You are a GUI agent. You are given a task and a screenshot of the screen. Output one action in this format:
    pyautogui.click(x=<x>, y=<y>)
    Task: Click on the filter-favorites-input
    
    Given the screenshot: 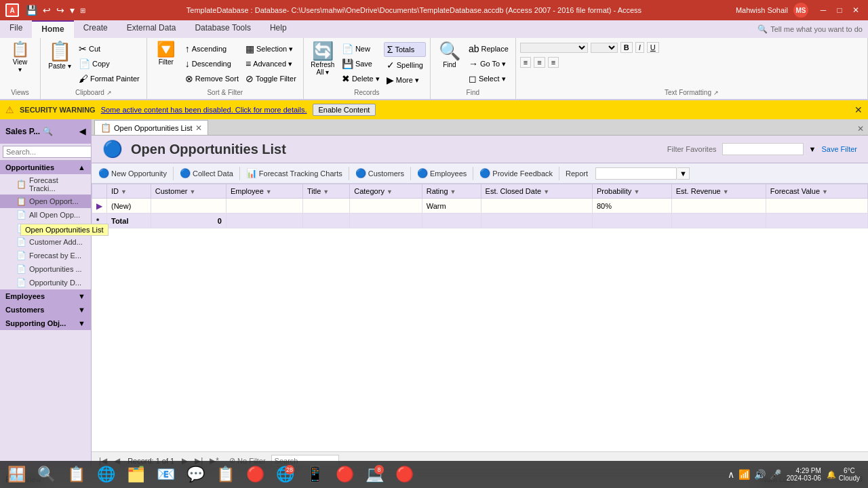 What is the action you would take?
    pyautogui.click(x=763, y=149)
    